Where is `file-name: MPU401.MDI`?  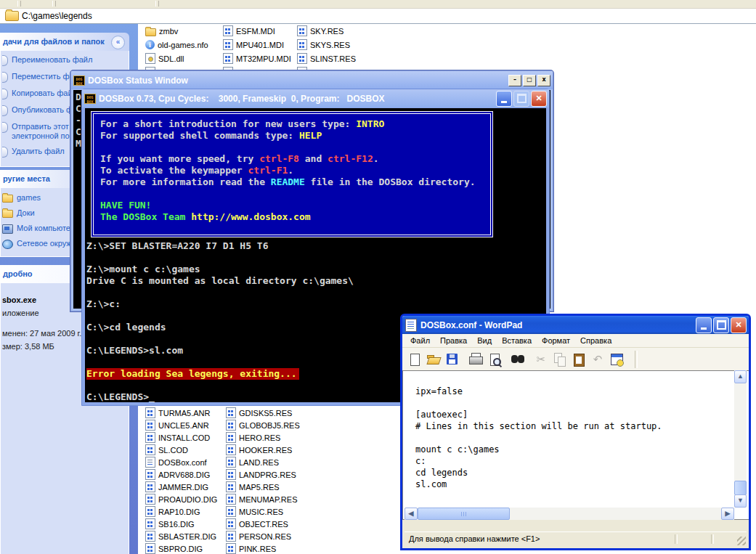 file-name: MPU401.MDI is located at coordinates (260, 45).